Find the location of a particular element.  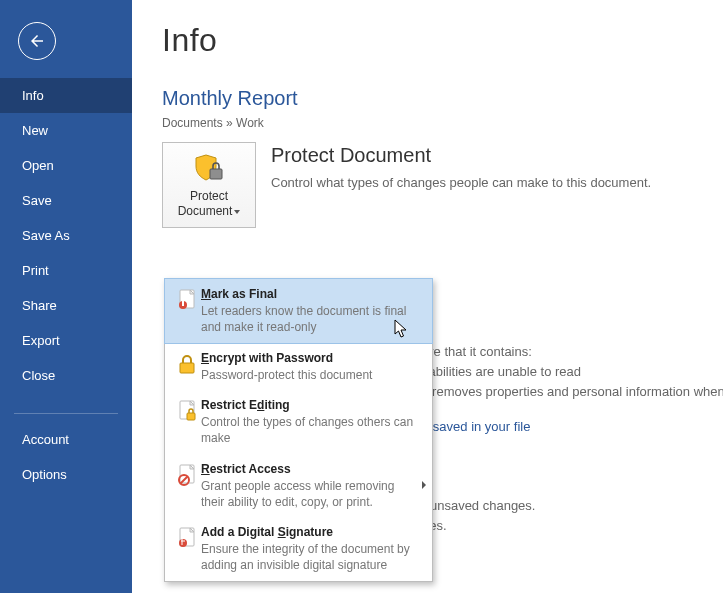

final-icon is located at coordinates (187, 311).